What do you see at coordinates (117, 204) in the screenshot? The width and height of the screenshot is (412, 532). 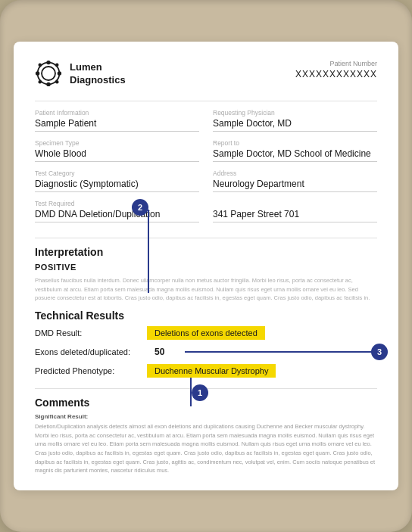 I see `test-required-label: Test Required` at bounding box center [117, 204].